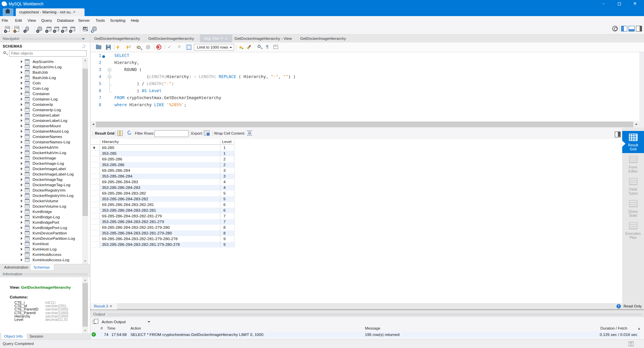 The height and width of the screenshot is (348, 644). I want to click on rollback-button: ✕, so click(179, 47).